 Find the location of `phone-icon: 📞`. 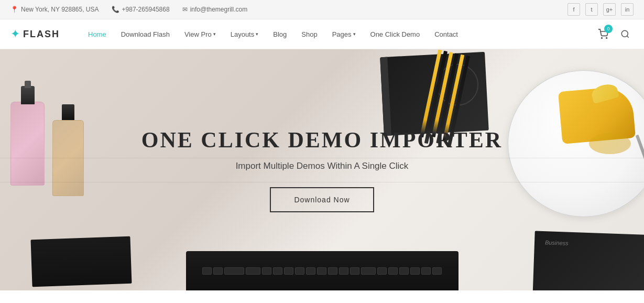

phone-icon: 📞 is located at coordinates (115, 9).